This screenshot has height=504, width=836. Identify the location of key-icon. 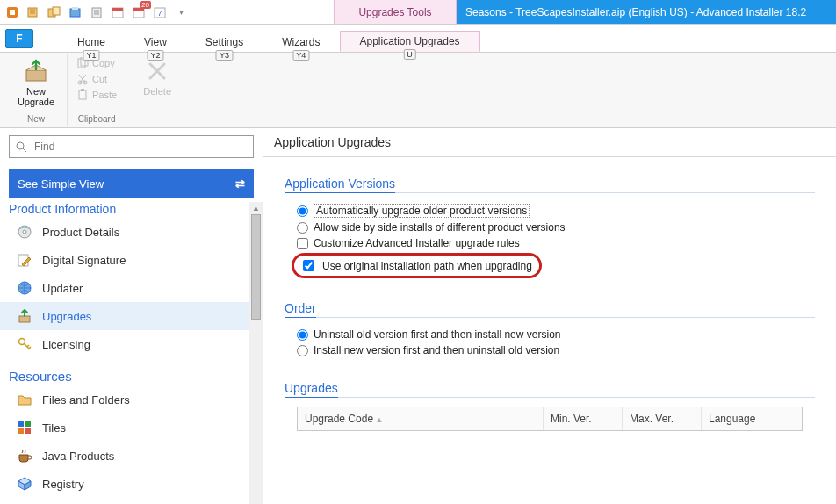
(25, 344).